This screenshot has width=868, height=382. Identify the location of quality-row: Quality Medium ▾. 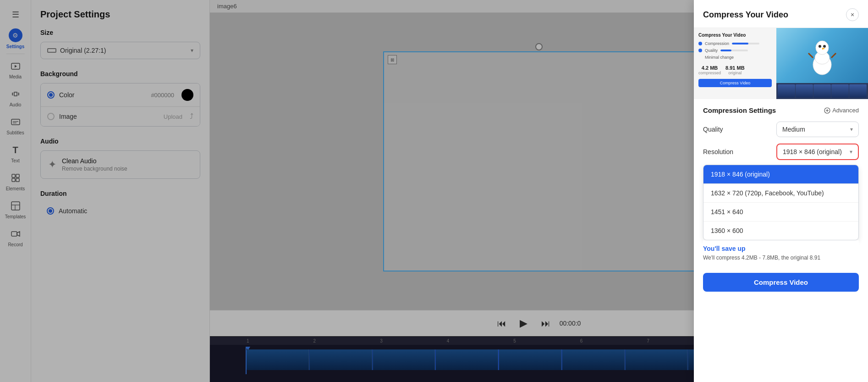
(781, 129).